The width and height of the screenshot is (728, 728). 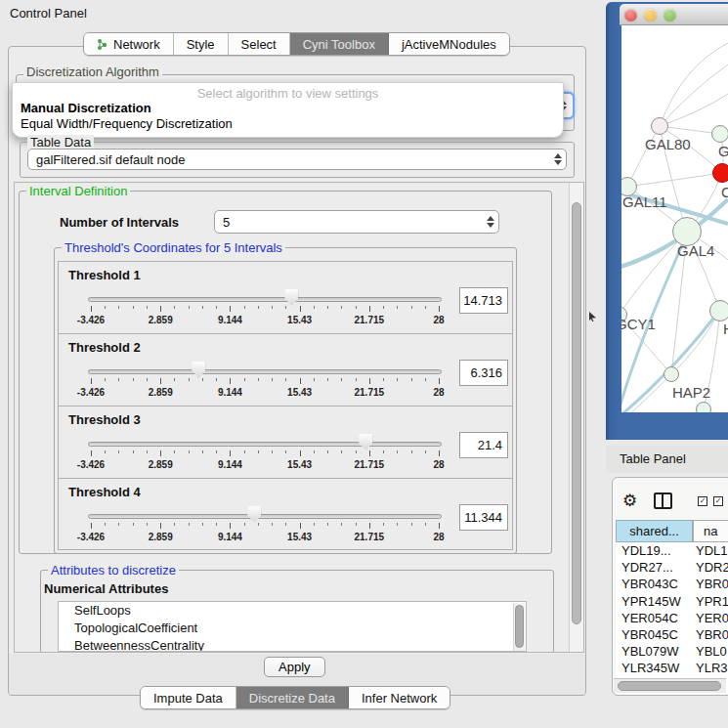 What do you see at coordinates (292, 628) in the screenshot?
I see `list-item: TopologicalCoefficient` at bounding box center [292, 628].